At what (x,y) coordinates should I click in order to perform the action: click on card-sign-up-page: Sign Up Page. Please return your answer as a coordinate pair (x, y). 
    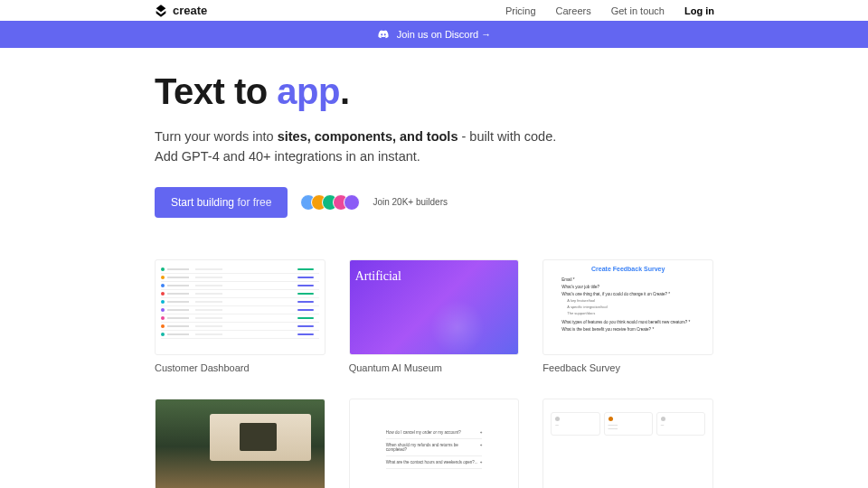
    Looking at the image, I should click on (241, 443).